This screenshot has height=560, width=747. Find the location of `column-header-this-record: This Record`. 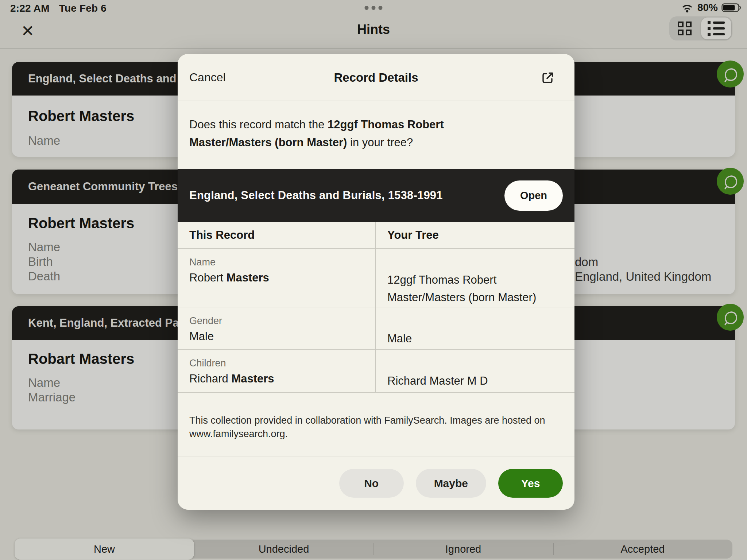

column-header-this-record: This Record is located at coordinates (276, 235).